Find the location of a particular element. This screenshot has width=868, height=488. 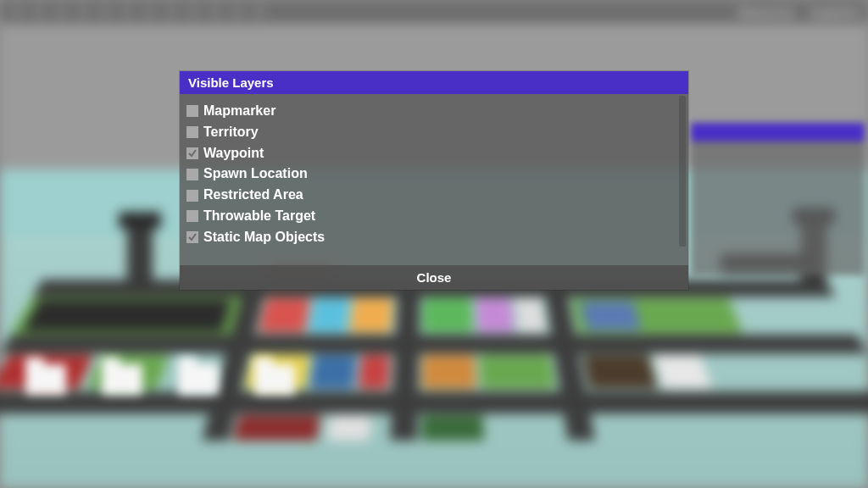

folder-row is located at coordinates (160, 380).